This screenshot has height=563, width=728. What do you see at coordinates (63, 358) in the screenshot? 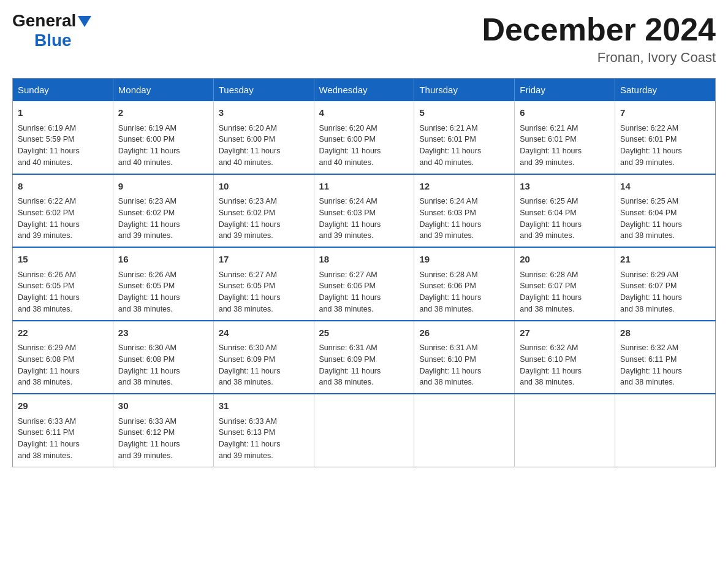
I see `calendar-cell: 22Sunrise: 6:29 AMSunset: 6:08 PMDayligh…` at bounding box center [63, 358].